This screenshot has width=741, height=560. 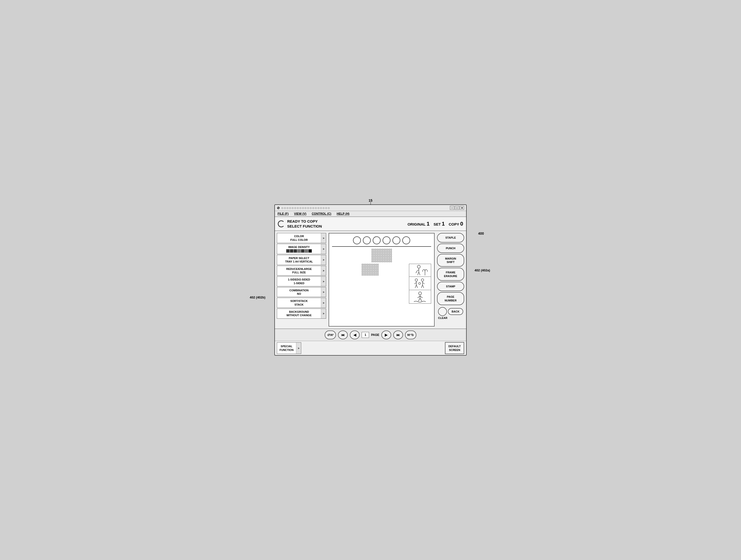 What do you see at coordinates (343, 214) in the screenshot?
I see `menu-help: HELP (H)` at bounding box center [343, 214].